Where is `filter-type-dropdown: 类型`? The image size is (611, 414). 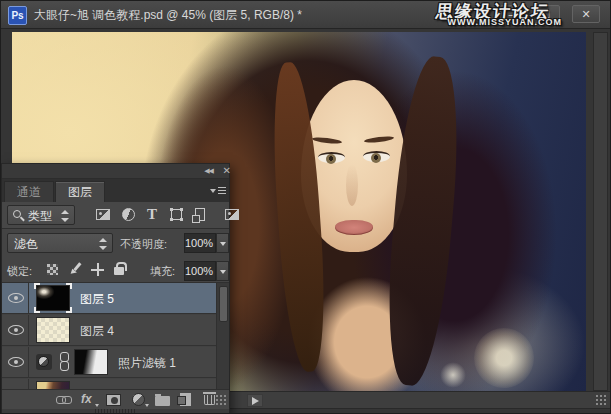 filter-type-dropdown: 类型 is located at coordinates (41, 215).